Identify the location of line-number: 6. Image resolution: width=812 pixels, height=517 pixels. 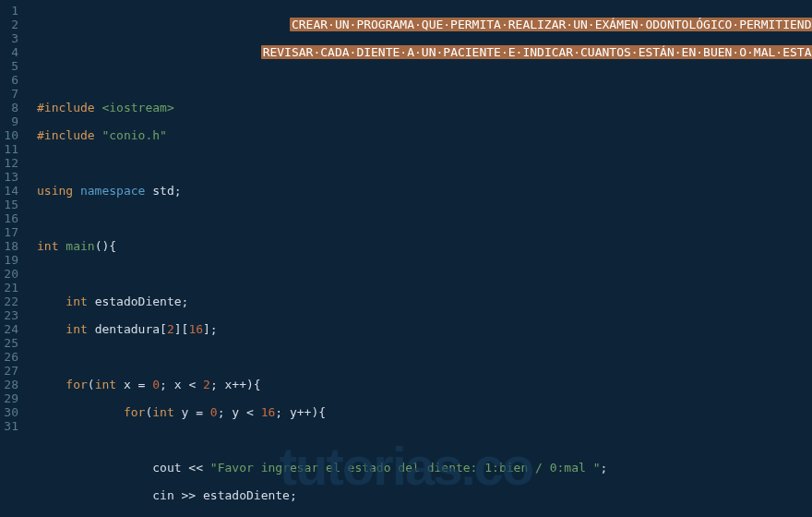
(11, 79).